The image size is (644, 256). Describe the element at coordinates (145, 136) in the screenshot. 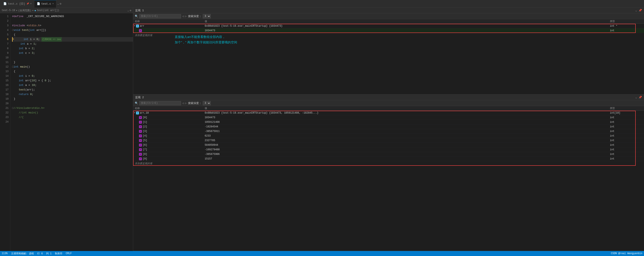

I see `watch2-name-4: [4]` at that location.